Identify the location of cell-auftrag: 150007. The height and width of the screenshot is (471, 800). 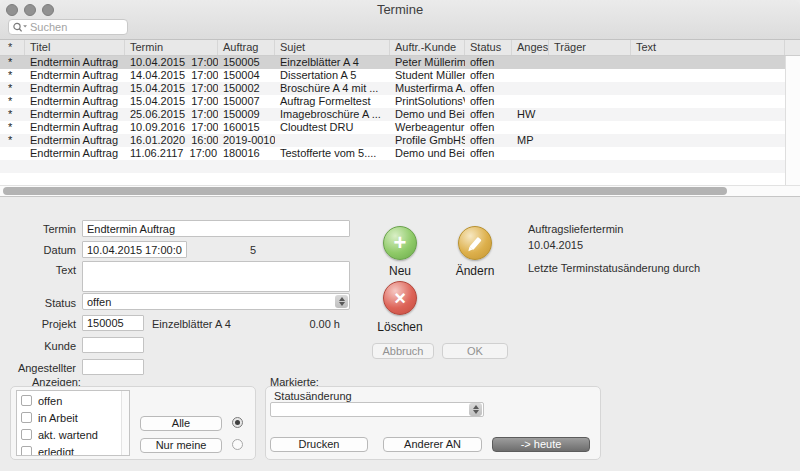
(246, 102).